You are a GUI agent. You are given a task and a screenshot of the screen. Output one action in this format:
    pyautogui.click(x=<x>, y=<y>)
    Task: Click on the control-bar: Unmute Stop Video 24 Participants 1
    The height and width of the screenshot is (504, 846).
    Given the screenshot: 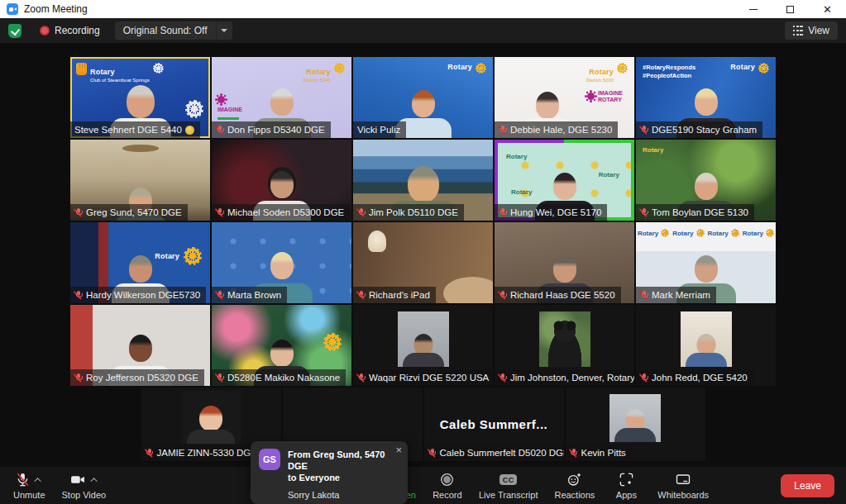 What is the action you would take?
    pyautogui.click(x=423, y=486)
    